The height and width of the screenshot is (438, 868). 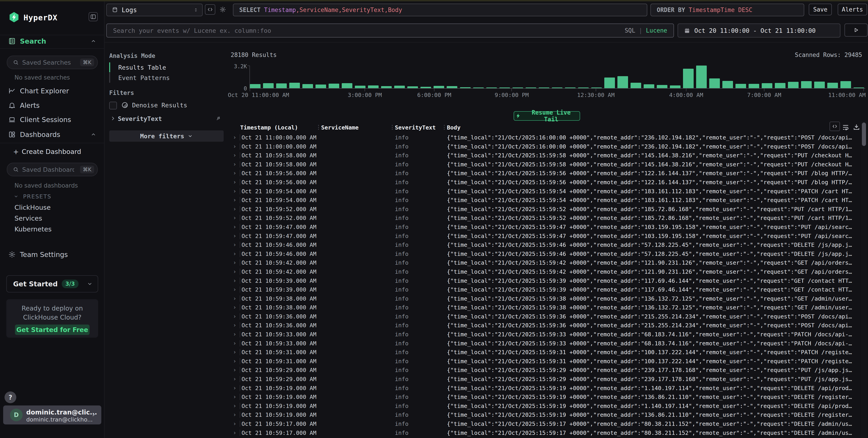 What do you see at coordinates (549, 307) in the screenshot?
I see `table-row: ›Oct 21 10:59:38.000 AMinfo{"time_local"…` at bounding box center [549, 307].